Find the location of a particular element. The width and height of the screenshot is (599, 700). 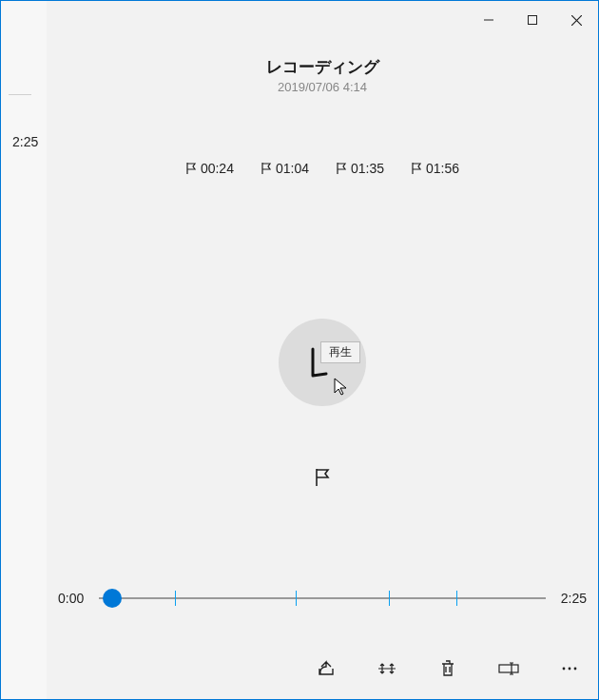

marker-time: 01:35 is located at coordinates (367, 168).